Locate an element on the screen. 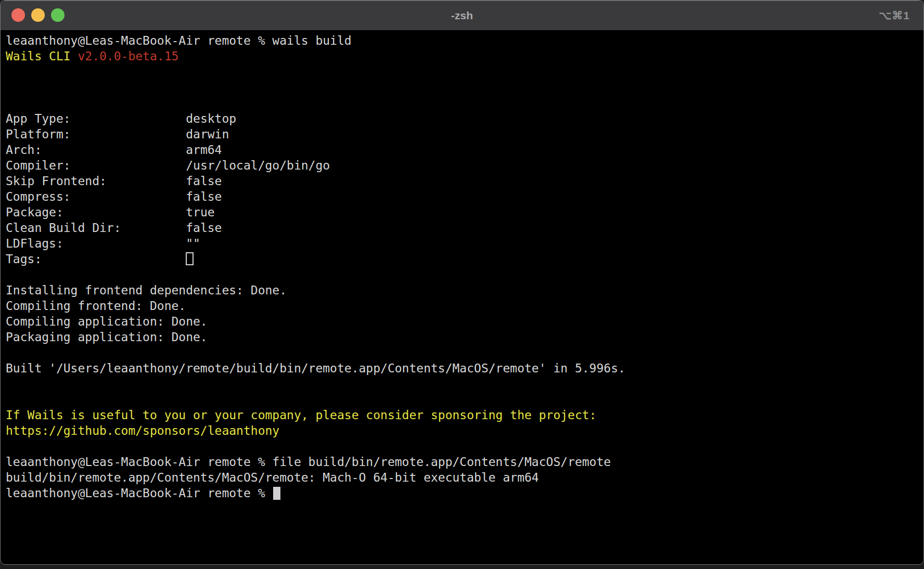 This screenshot has height=569, width=924. terminal-line: Arch: arm64 is located at coordinates (465, 150).